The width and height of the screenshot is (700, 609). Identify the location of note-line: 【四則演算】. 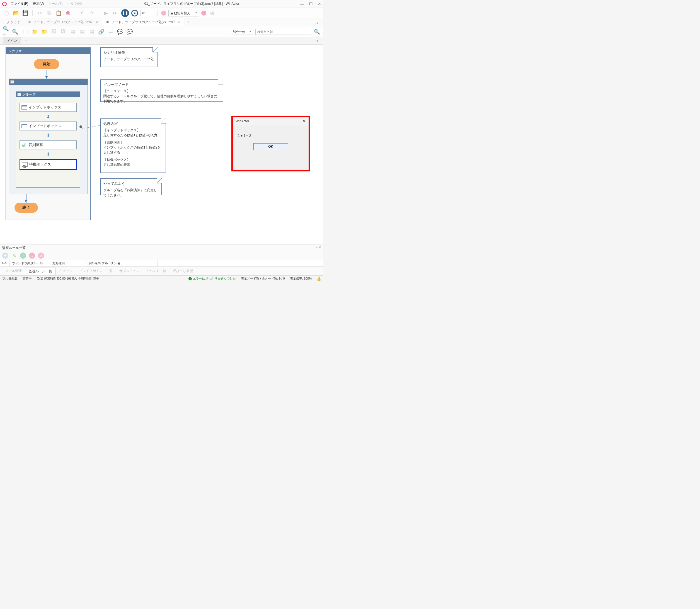
(133, 142).